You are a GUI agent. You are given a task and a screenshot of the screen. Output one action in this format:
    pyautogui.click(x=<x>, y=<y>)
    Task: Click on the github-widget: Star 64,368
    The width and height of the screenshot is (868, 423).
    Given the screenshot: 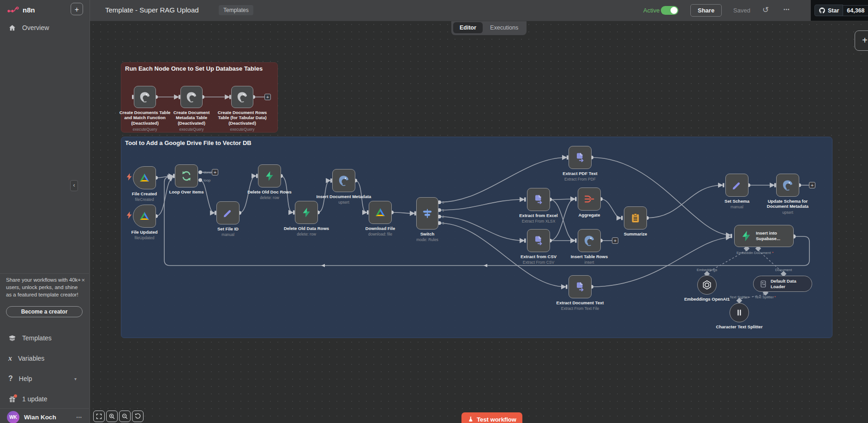 What is the action you would take?
    pyautogui.click(x=839, y=10)
    